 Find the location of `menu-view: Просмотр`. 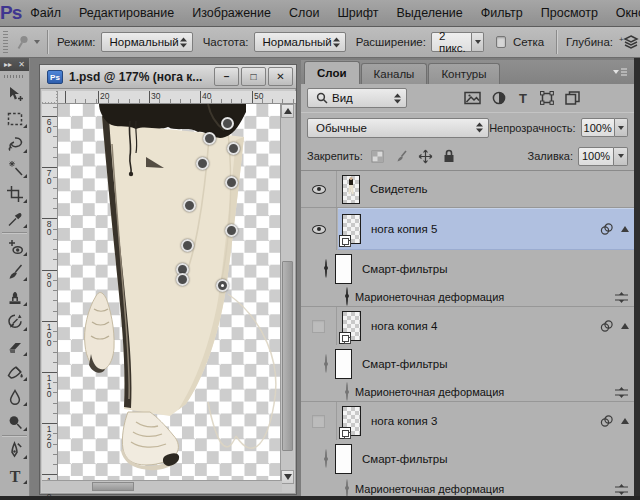

menu-view: Просмотр is located at coordinates (570, 13).